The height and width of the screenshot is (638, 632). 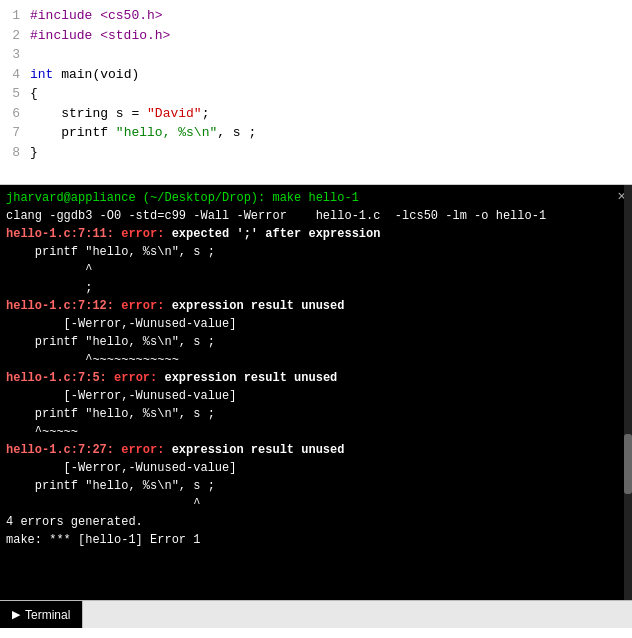 What do you see at coordinates (10, 114) in the screenshot?
I see `line-number: 6` at bounding box center [10, 114].